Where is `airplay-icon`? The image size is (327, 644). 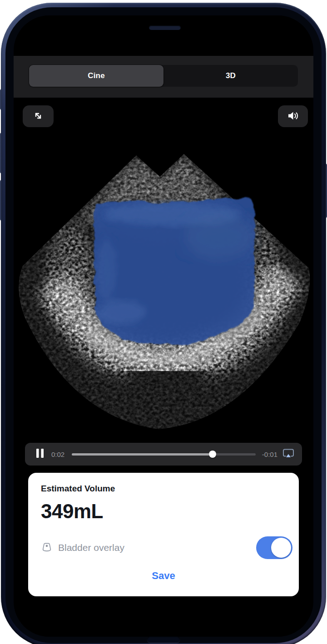 airplay-icon is located at coordinates (288, 454).